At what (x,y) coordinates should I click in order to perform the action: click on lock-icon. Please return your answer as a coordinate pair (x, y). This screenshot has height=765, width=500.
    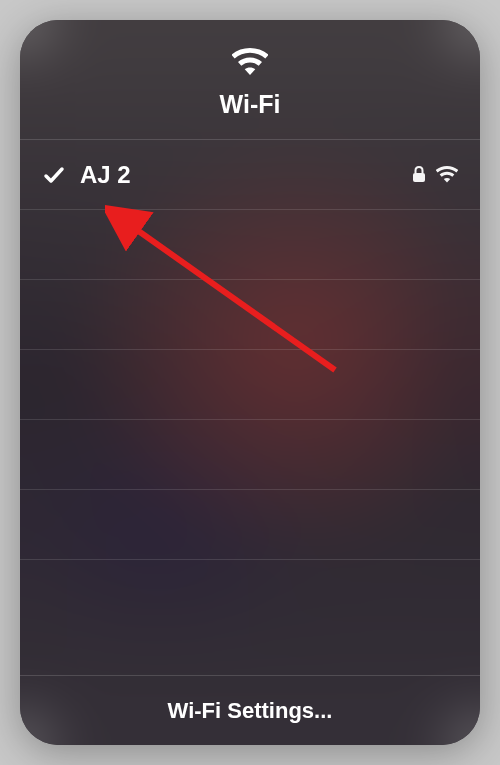
    Looking at the image, I should click on (419, 174).